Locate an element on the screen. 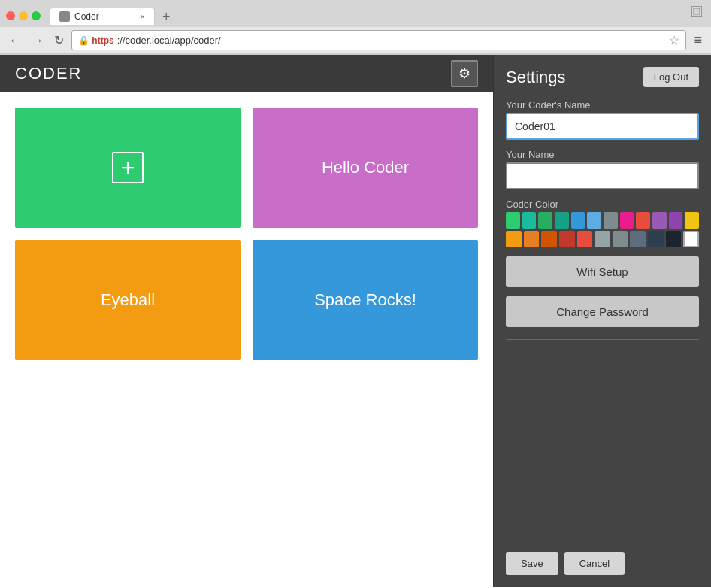 The height and width of the screenshot is (588, 711). color-swatch-white is located at coordinates (691, 239).